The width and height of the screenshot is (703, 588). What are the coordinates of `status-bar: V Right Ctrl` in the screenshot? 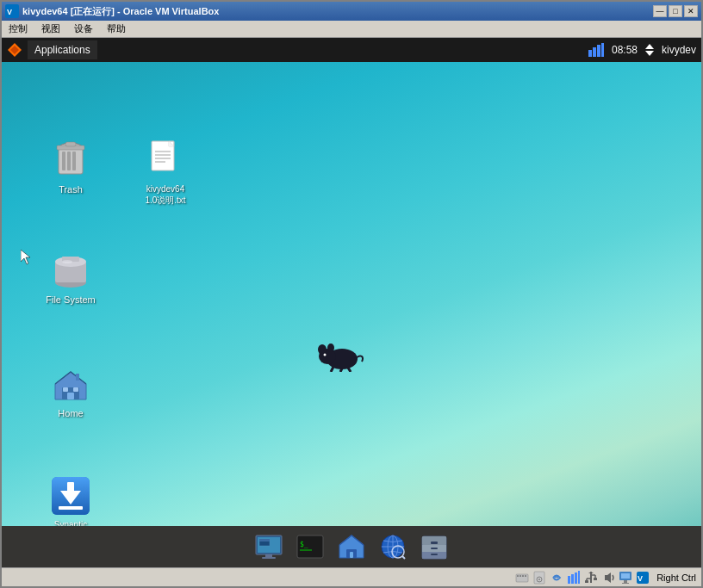 It's located at (352, 577).